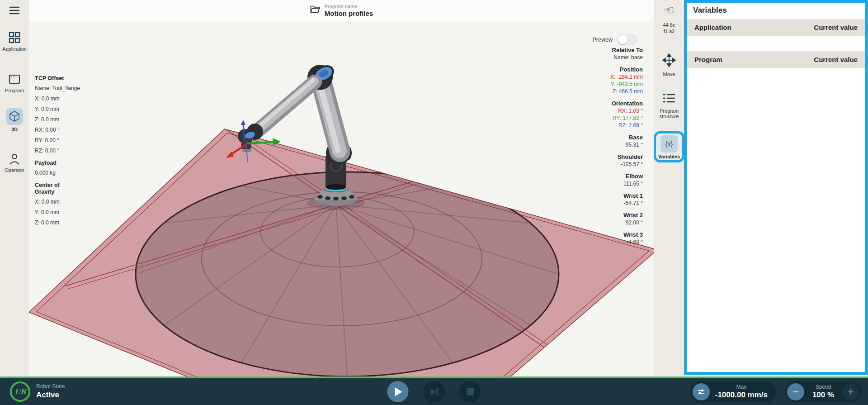  I want to click on pose-panel: Relative To Name: base Position X: -284.…, so click(604, 148).